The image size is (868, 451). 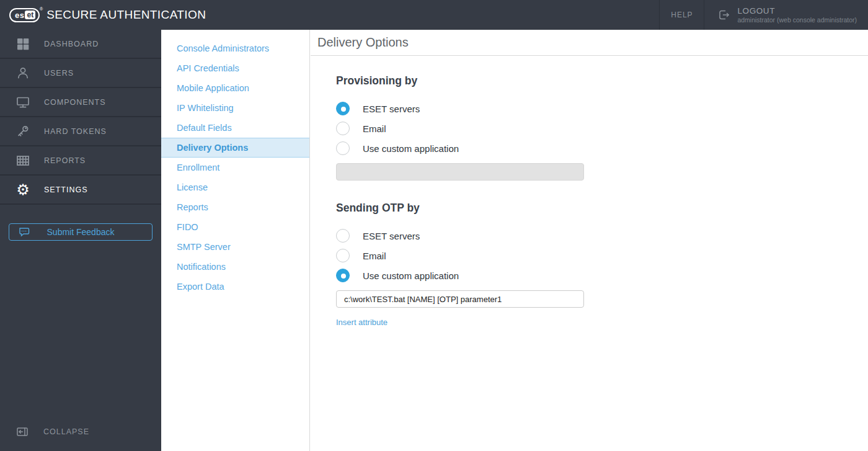 I want to click on hard-tokens-icon, so click(x=23, y=132).